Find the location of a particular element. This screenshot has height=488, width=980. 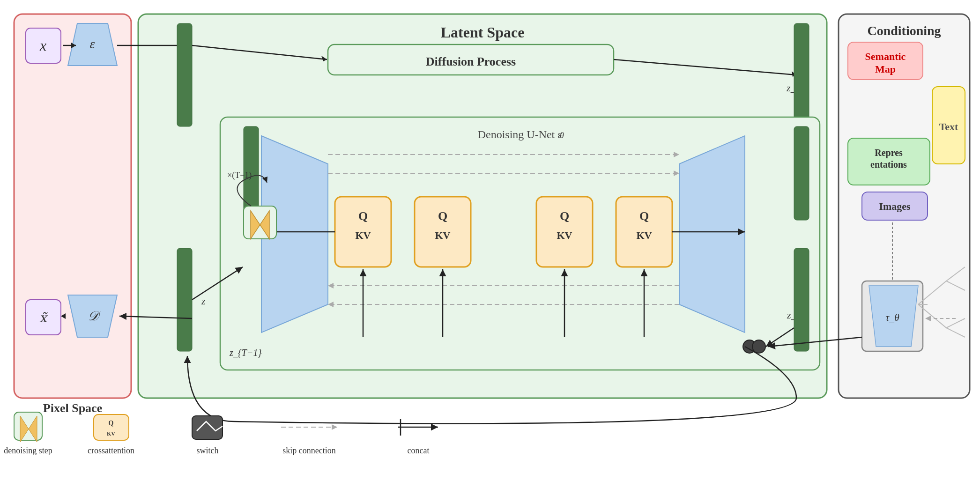

pixel-space-box is located at coordinates (73, 206).